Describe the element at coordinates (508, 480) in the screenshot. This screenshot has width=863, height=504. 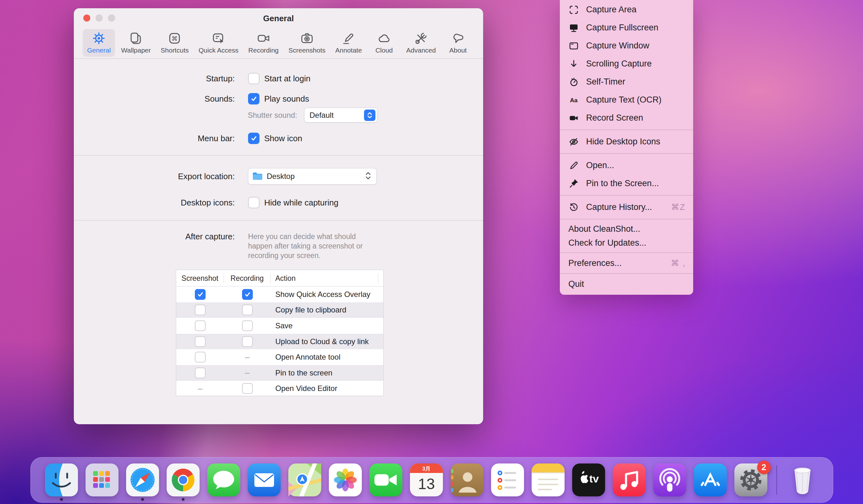
I see `reminders-icon` at that location.